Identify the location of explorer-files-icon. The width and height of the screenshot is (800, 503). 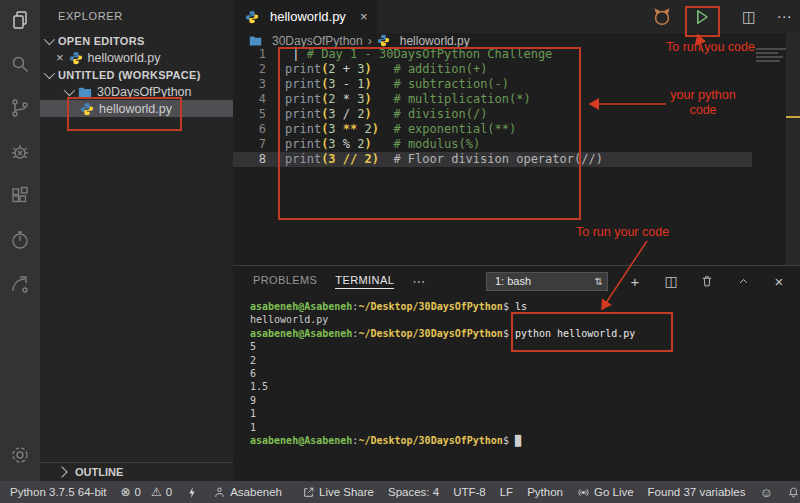
(20, 20).